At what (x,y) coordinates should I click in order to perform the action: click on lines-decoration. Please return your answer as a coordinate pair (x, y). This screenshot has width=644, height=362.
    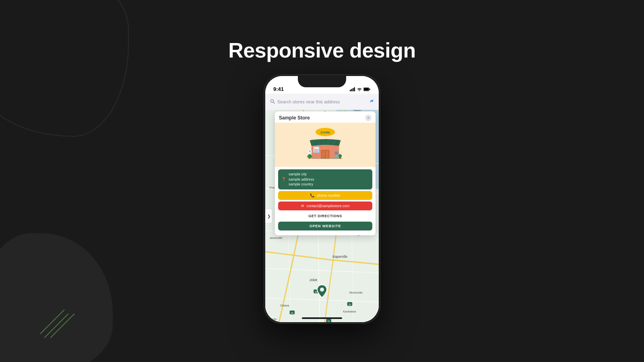
    Looking at the image, I should click on (60, 322).